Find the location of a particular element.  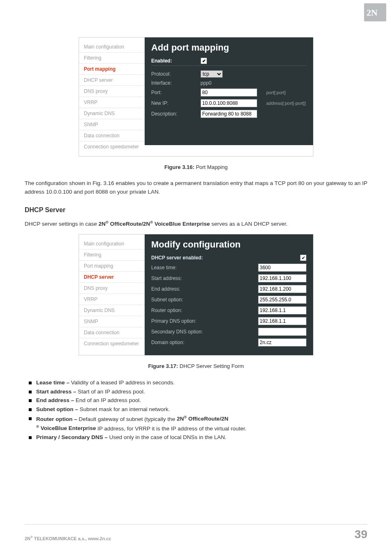

heading-dhcp-server: DHCP Server is located at coordinates (196, 210).